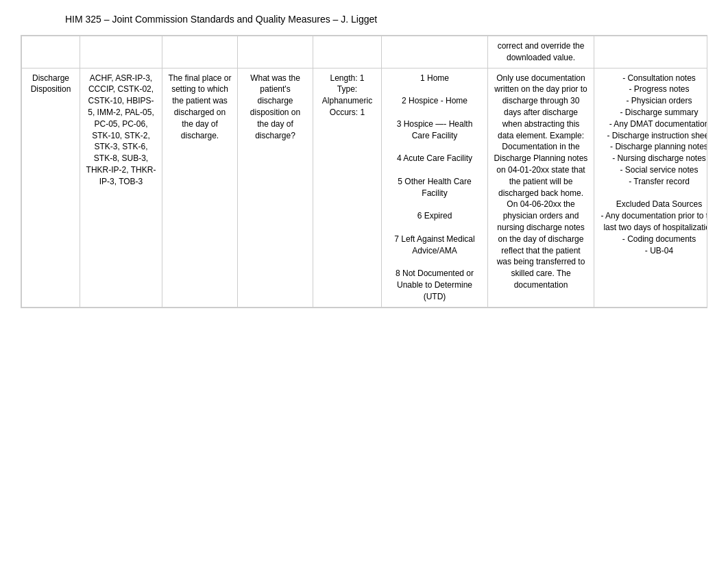  What do you see at coordinates (364, 18) in the screenshot?
I see `page-title: HIM 325 – Joint Commission Standards and…` at bounding box center [364, 18].